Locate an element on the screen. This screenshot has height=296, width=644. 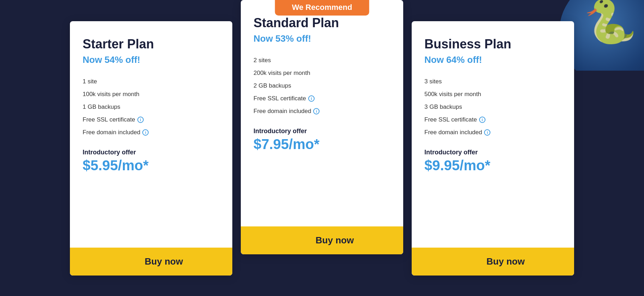
feature-item: 200k visits per month is located at coordinates (322, 73).